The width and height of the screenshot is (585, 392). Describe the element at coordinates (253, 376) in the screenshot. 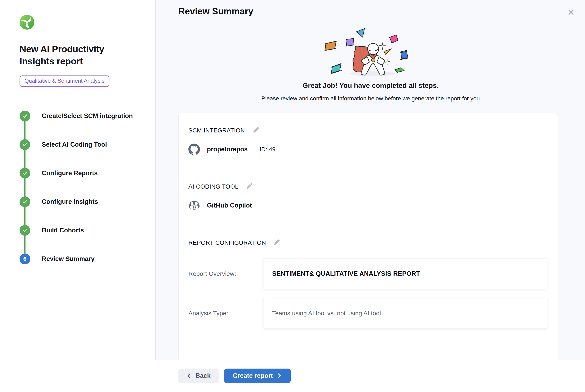

I see `create-report-button-label: Create report` at that location.